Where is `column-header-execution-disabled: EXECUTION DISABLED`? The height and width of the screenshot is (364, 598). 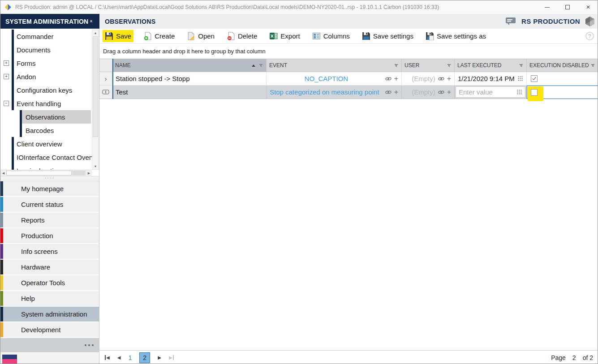 column-header-execution-disabled: EXECUTION DISABLED is located at coordinates (563, 65).